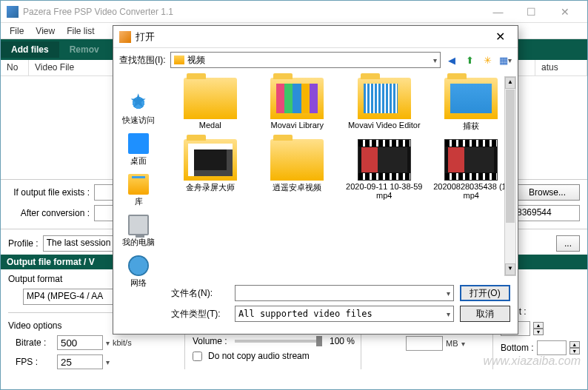 The width and height of the screenshot is (588, 390). I want to click on scroll-down-button: ▼, so click(510, 269).